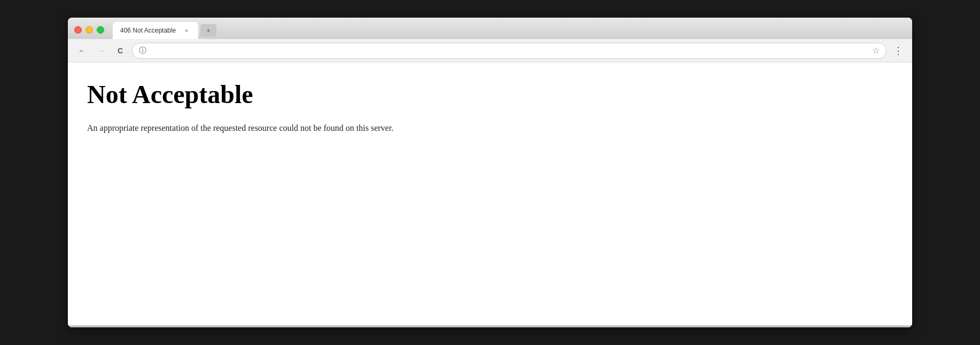 This screenshot has height=345, width=980. What do you see at coordinates (490, 94) in the screenshot?
I see `error-heading: Not Acceptable` at bounding box center [490, 94].